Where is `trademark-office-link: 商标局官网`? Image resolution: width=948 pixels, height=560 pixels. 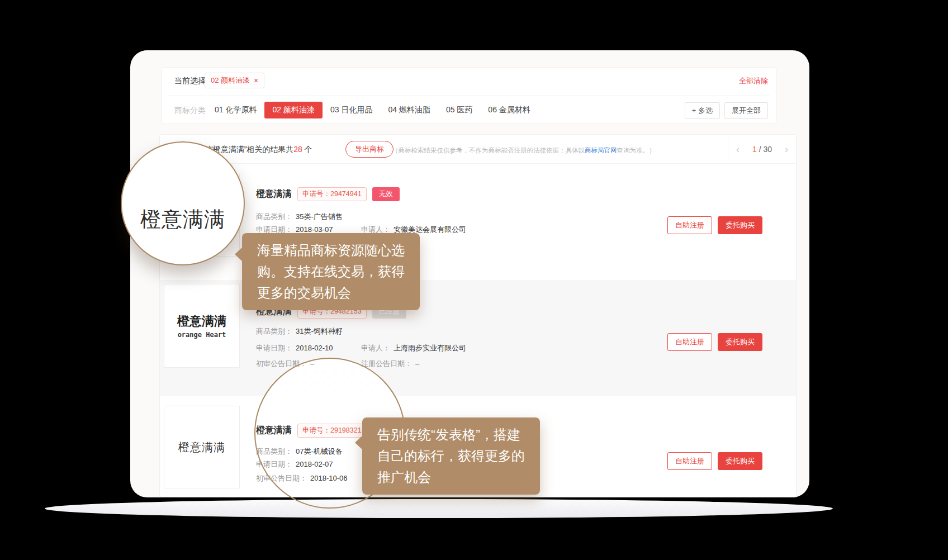 trademark-office-link: 商标局官网 is located at coordinates (601, 150).